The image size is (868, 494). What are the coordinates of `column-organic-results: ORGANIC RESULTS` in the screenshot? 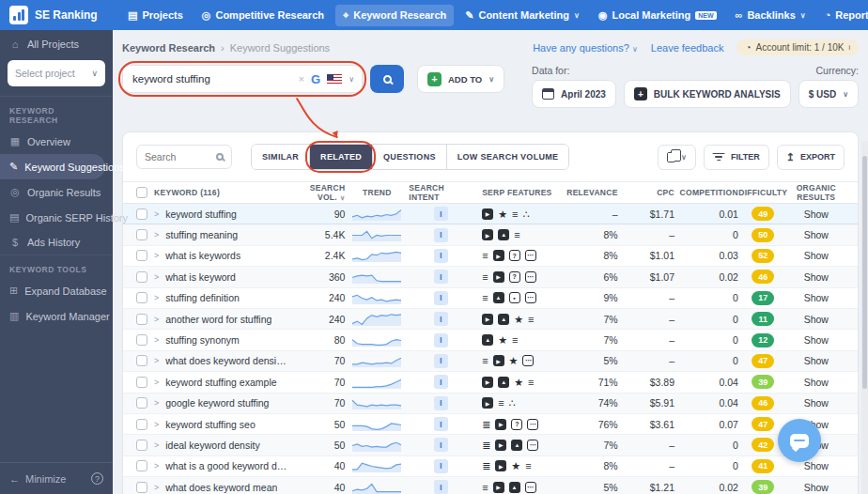 It's located at (816, 193).